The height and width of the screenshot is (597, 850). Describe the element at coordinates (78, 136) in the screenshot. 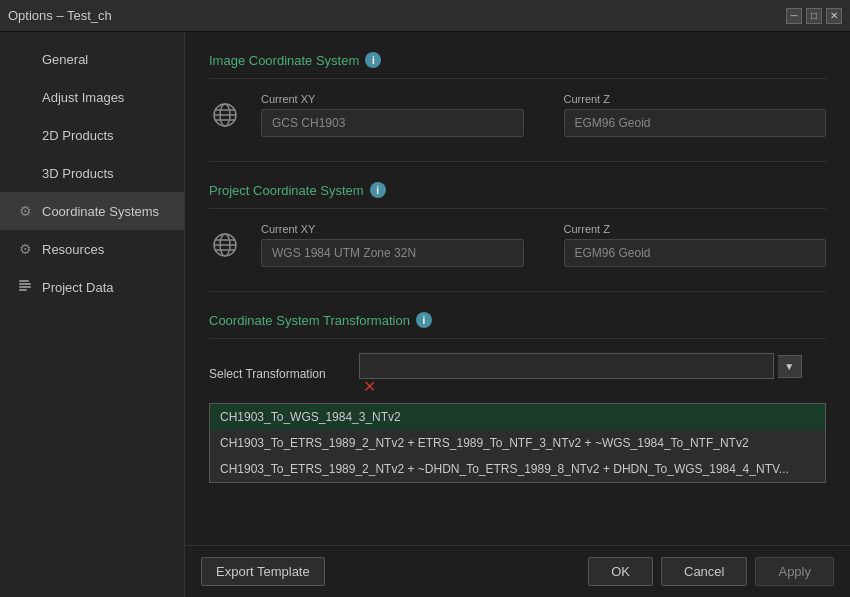

I see `sidebar-item-label: 2D Products` at that location.